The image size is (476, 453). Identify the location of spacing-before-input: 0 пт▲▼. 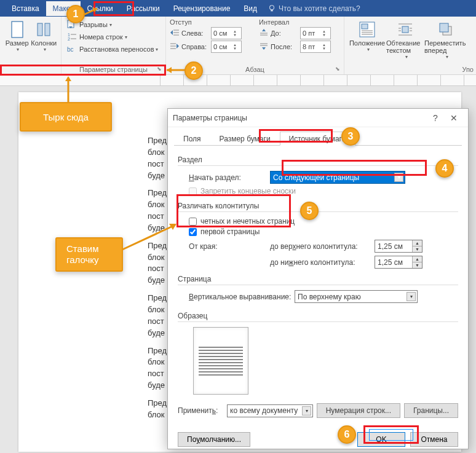
(315, 33).